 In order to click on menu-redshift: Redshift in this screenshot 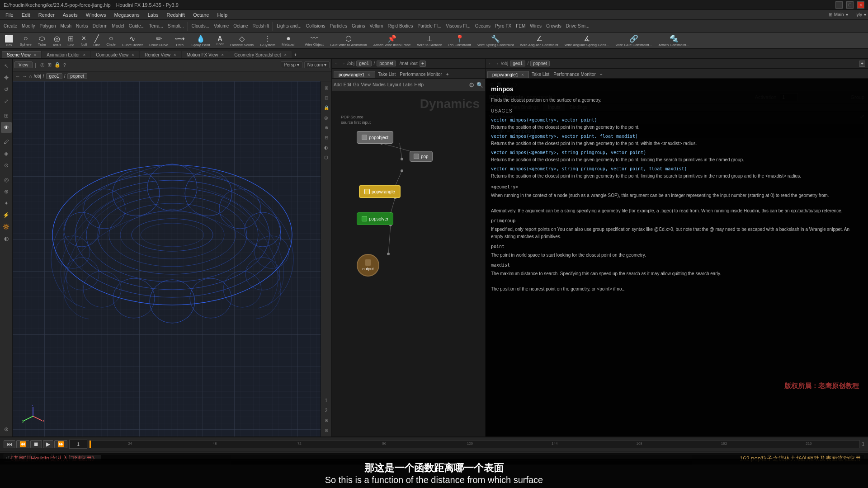, I will do `click(176, 15)`.